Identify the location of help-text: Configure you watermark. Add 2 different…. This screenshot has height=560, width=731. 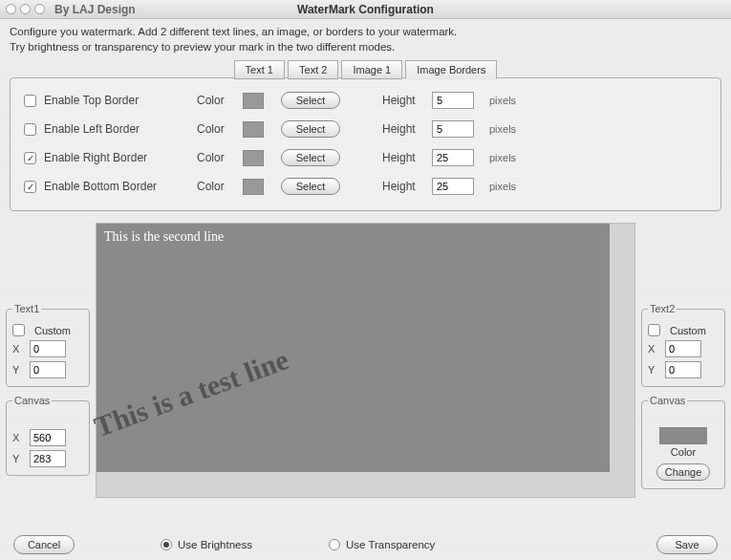
(365, 38).